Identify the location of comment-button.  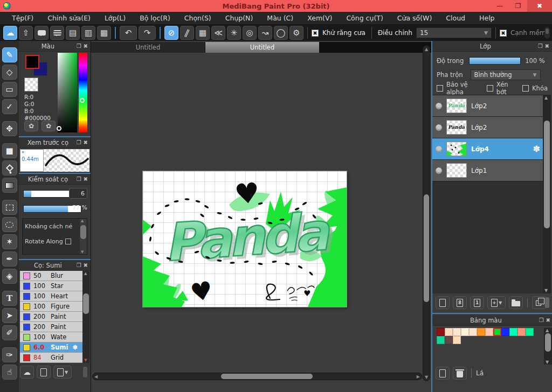
(57, 33).